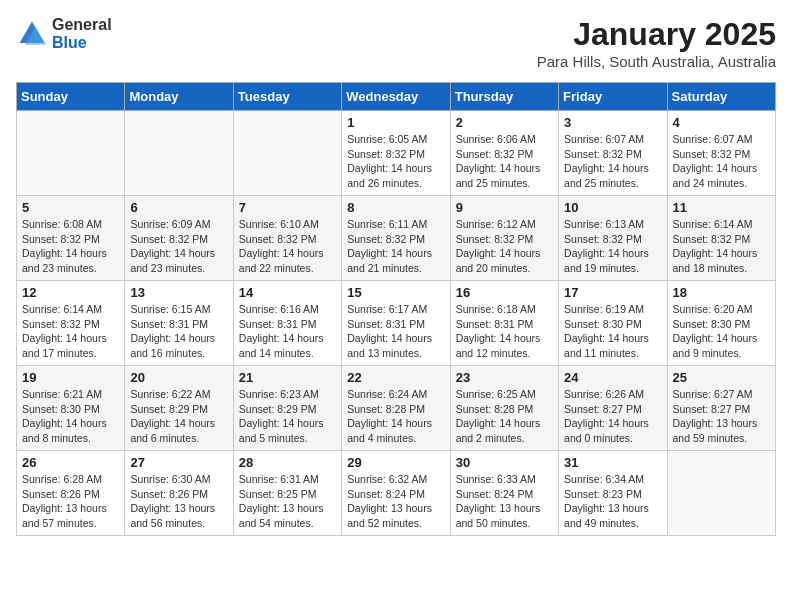  Describe the element at coordinates (613, 494) in the screenshot. I see `calendar-cell: 31Sunrise: 6:34 AM Sunset: 8:23 PM Dayli…` at that location.